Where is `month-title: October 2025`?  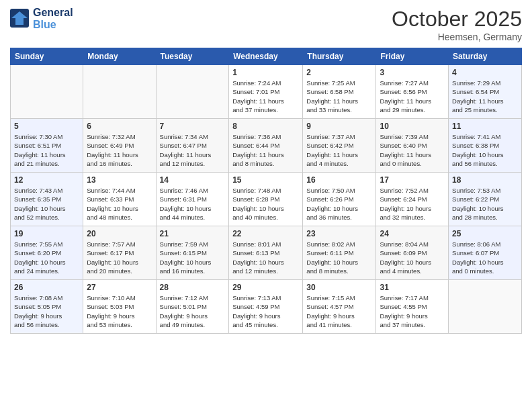 month-title: October 2025 is located at coordinates (457, 19).